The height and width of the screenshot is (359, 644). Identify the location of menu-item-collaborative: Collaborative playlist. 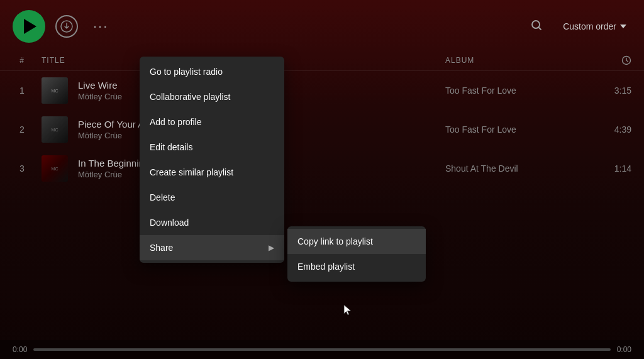
(212, 97).